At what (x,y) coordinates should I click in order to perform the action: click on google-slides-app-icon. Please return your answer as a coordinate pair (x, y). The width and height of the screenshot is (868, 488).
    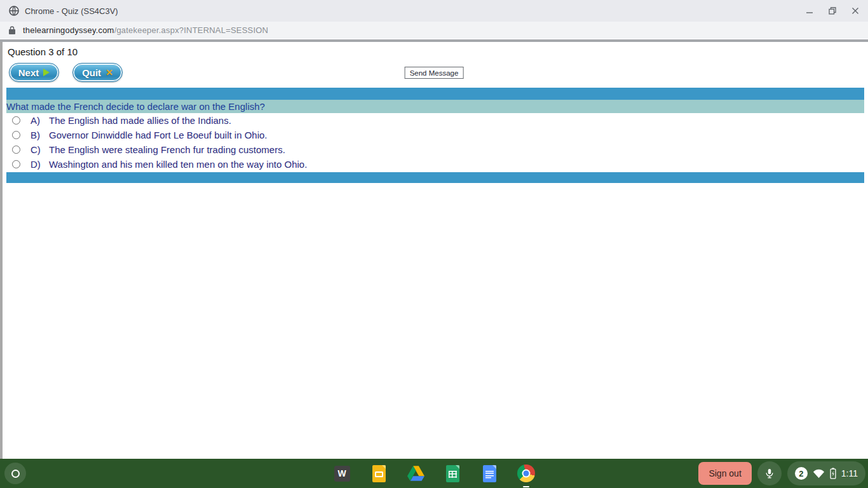
    Looking at the image, I should click on (379, 473).